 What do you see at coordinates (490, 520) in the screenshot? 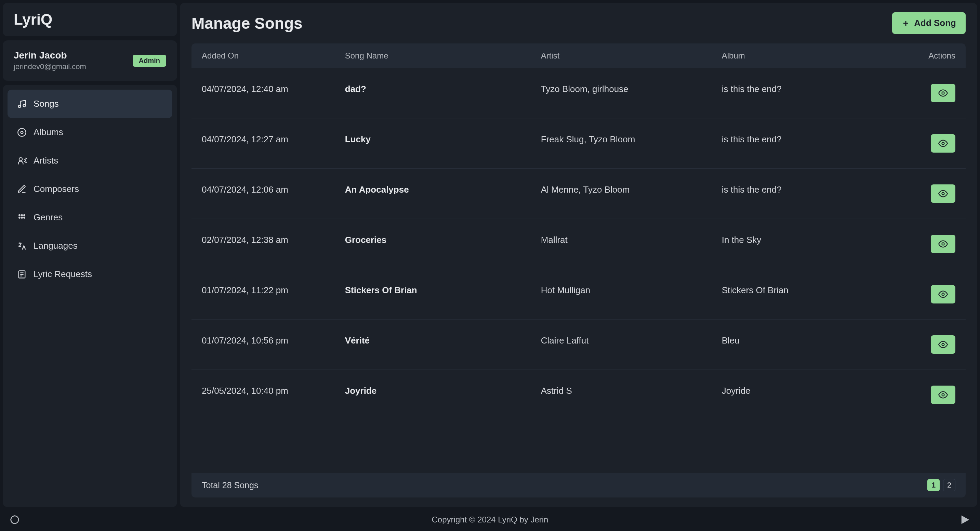
I see `statusbar: Copyright © 2024 LyriQ by Jerin` at bounding box center [490, 520].